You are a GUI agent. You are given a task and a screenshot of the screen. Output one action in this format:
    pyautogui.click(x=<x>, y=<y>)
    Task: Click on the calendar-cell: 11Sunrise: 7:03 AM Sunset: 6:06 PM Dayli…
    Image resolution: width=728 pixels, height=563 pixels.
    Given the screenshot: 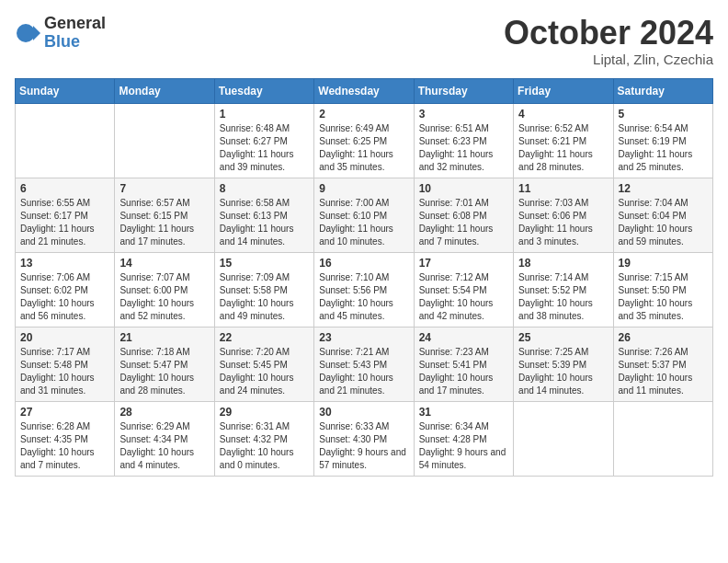 What is the action you would take?
    pyautogui.click(x=563, y=215)
    